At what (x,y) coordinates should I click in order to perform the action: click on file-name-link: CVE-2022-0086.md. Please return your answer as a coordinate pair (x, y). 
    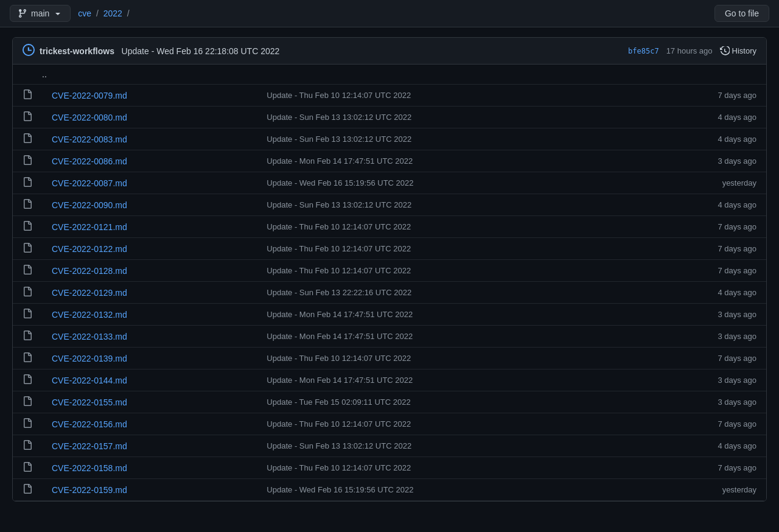
    Looking at the image, I should click on (89, 161).